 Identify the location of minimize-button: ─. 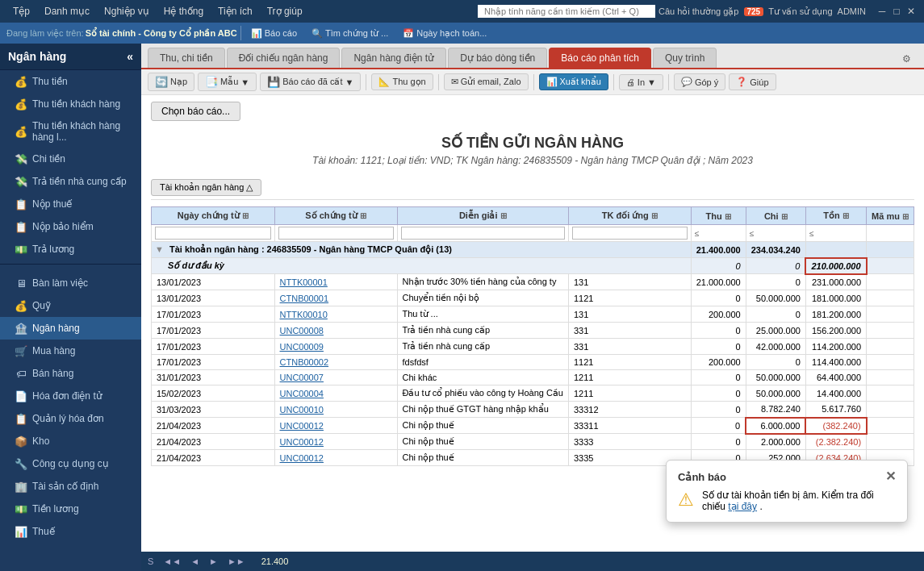
(882, 11).